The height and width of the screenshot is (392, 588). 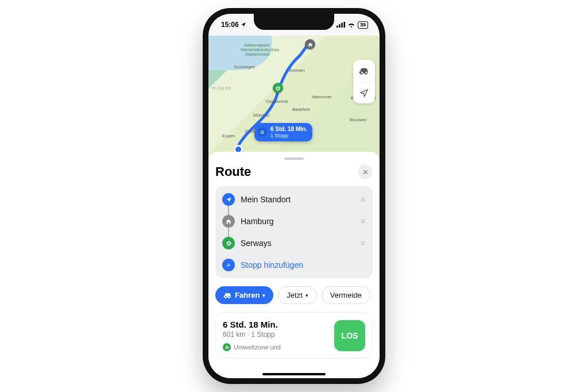 I want to click on notch, so click(x=294, y=22).